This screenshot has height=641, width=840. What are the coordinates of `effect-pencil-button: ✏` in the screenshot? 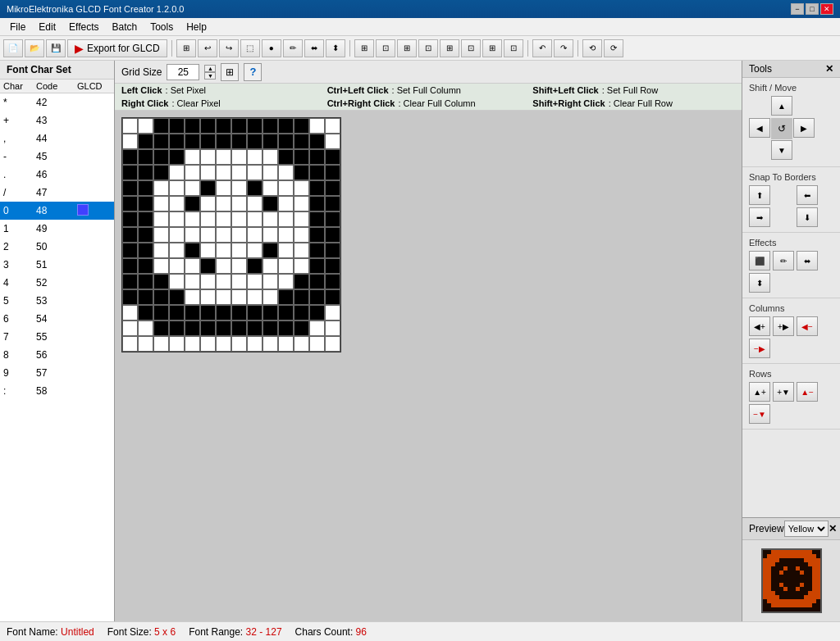 It's located at (783, 261).